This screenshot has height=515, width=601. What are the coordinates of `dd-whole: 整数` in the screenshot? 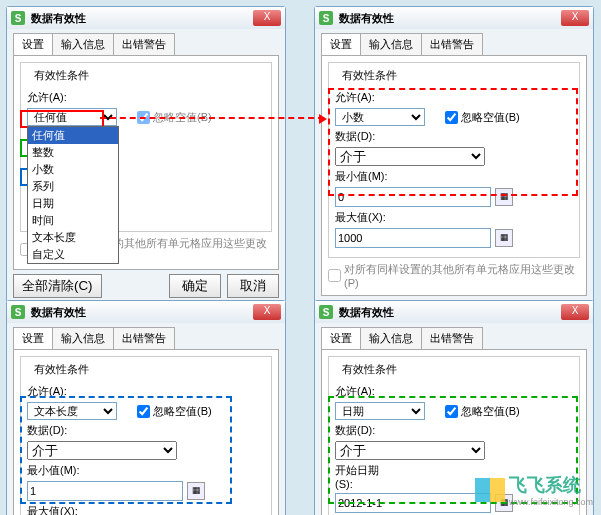 It's located at (73, 152).